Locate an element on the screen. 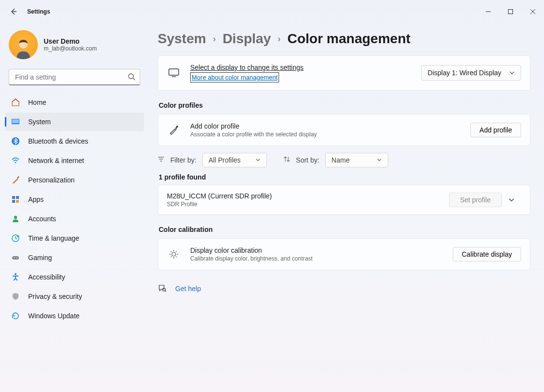 The width and height of the screenshot is (544, 392). nav-network: Network & internet is located at coordinates (75, 161).